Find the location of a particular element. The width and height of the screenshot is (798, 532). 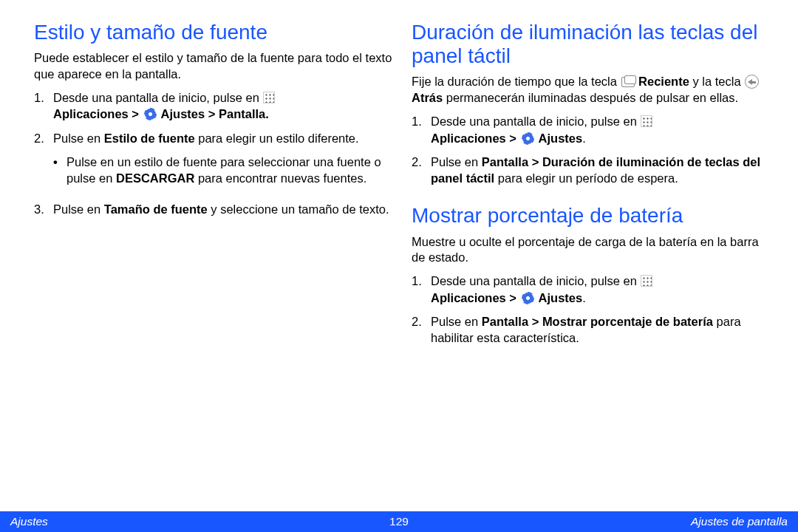

heading-key-illumination: Duración de iluminación las teclas del p… is located at coordinates (591, 44).